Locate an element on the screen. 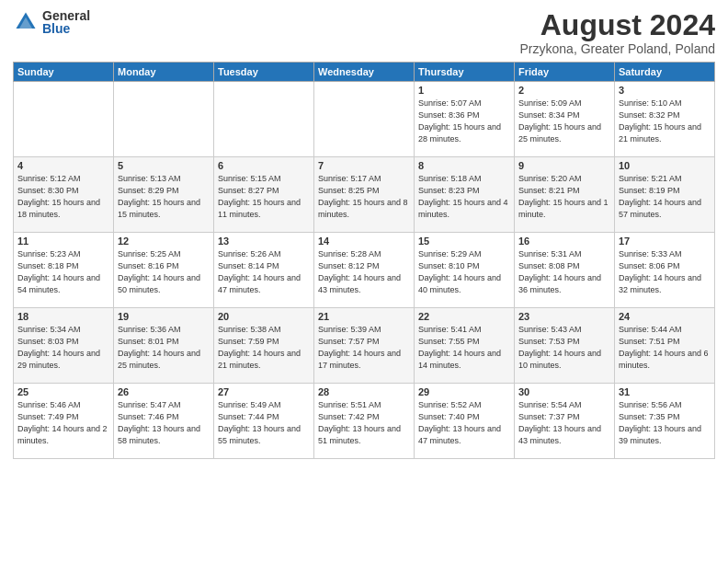  day-number: 31 is located at coordinates (665, 392).